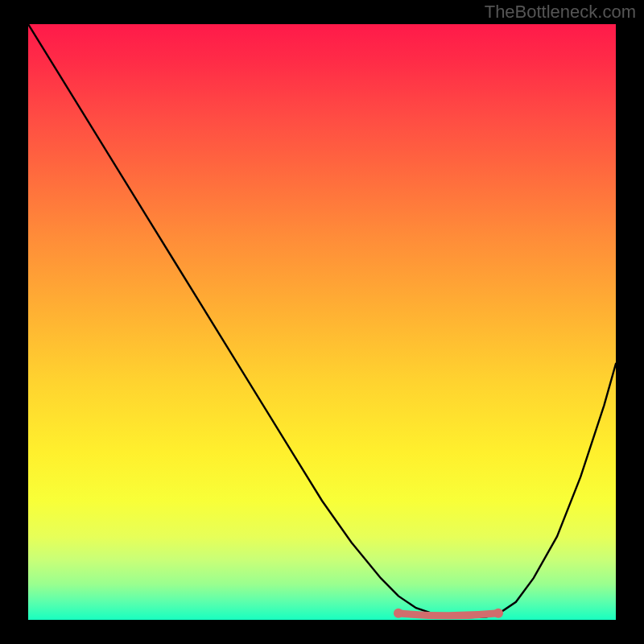  I want to click on sweet-spot-end-dot, so click(498, 613).